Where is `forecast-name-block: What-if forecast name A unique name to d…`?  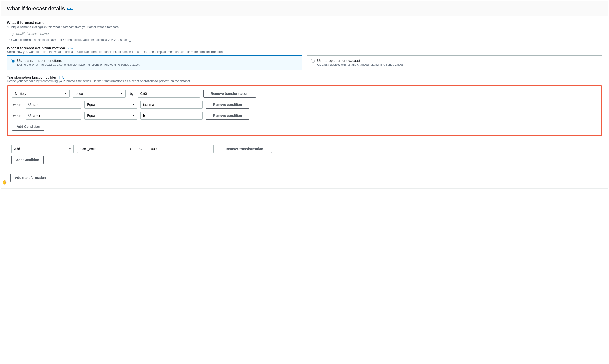
forecast-name-block: What-if forecast name A unique name to d… is located at coordinates (304, 31).